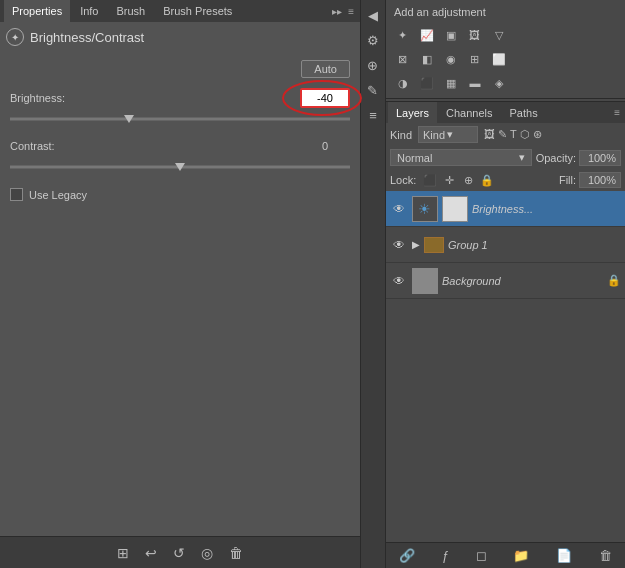 This screenshot has width=625, height=568. Describe the element at coordinates (568, 180) in the screenshot. I see `fill-label: Fill:` at that location.